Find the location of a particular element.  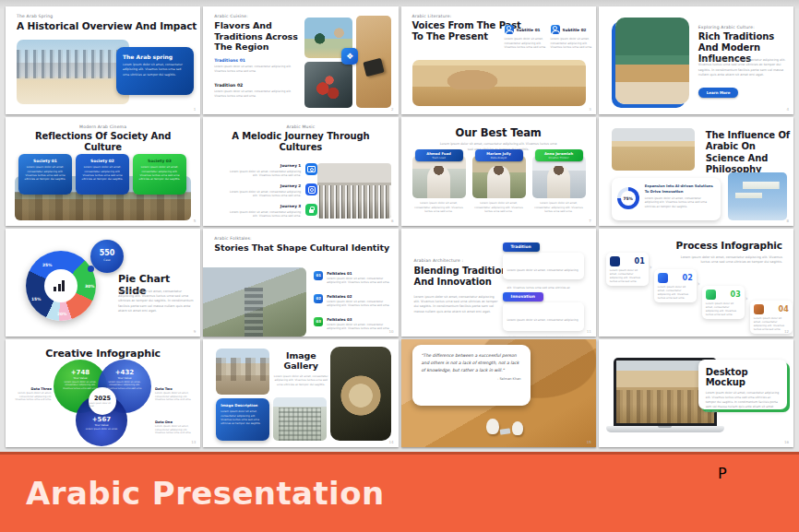

slide-title: Reflections Of Society And Culture is located at coordinates (103, 142).